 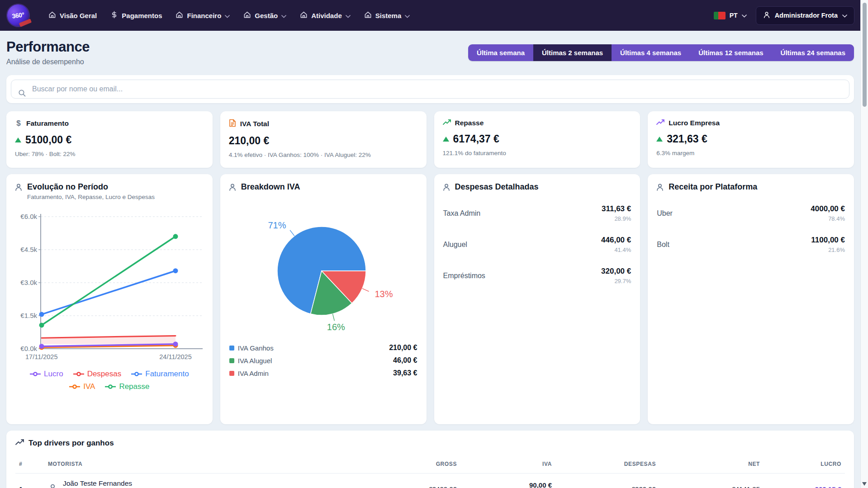 What do you see at coordinates (91, 187) in the screenshot?
I see `card-title: Evolução no Período` at bounding box center [91, 187].